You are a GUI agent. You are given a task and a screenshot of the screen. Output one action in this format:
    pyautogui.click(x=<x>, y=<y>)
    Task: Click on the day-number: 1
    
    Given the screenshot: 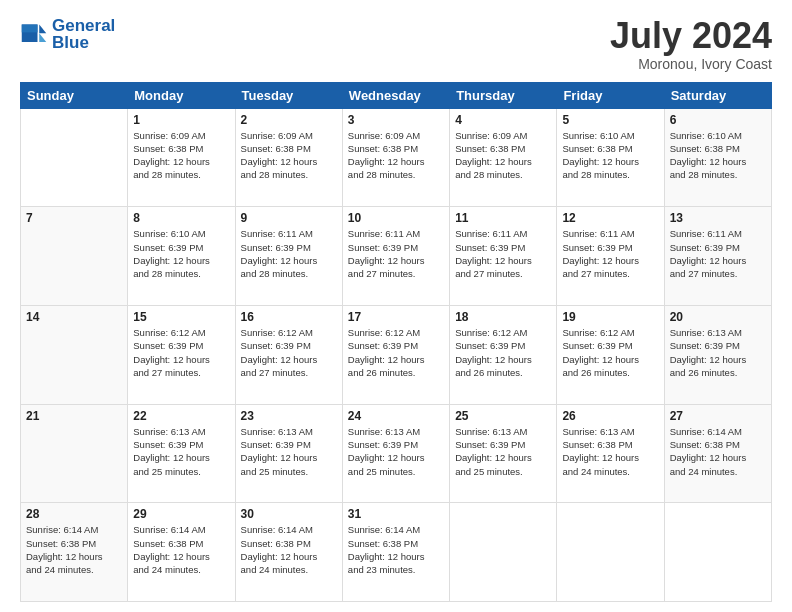 What is the action you would take?
    pyautogui.click(x=181, y=120)
    